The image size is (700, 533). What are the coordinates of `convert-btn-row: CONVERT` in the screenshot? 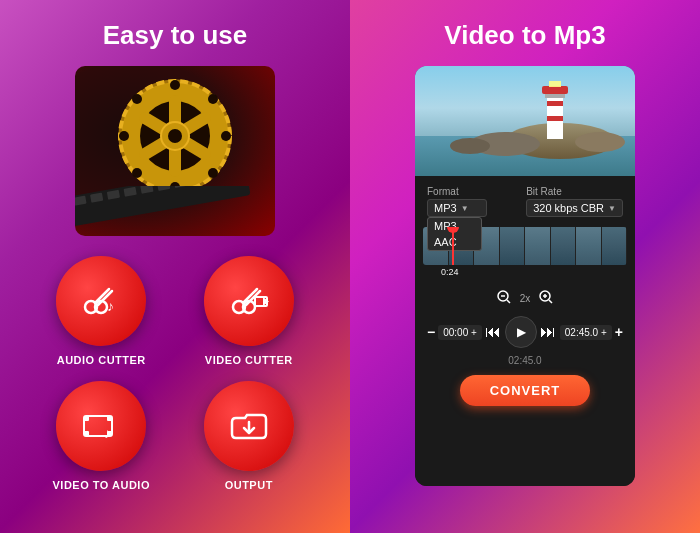 It's located at (525, 390).